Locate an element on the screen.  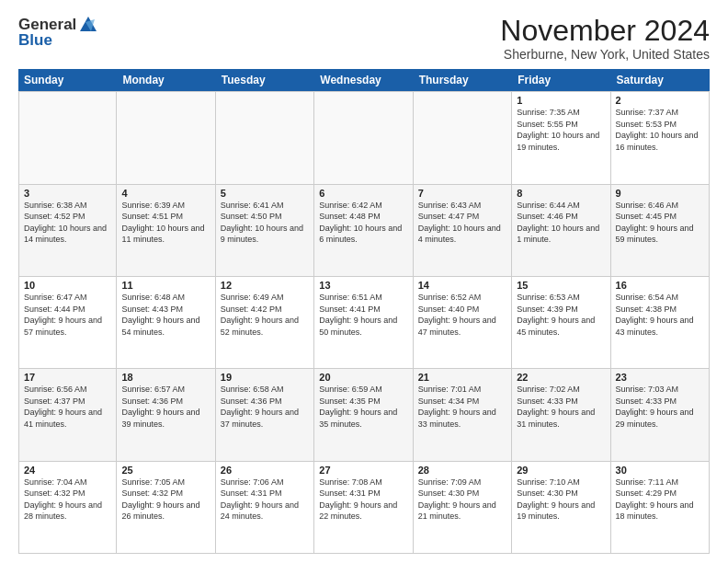
location: Sherburne, New York, United States is located at coordinates (605, 54).